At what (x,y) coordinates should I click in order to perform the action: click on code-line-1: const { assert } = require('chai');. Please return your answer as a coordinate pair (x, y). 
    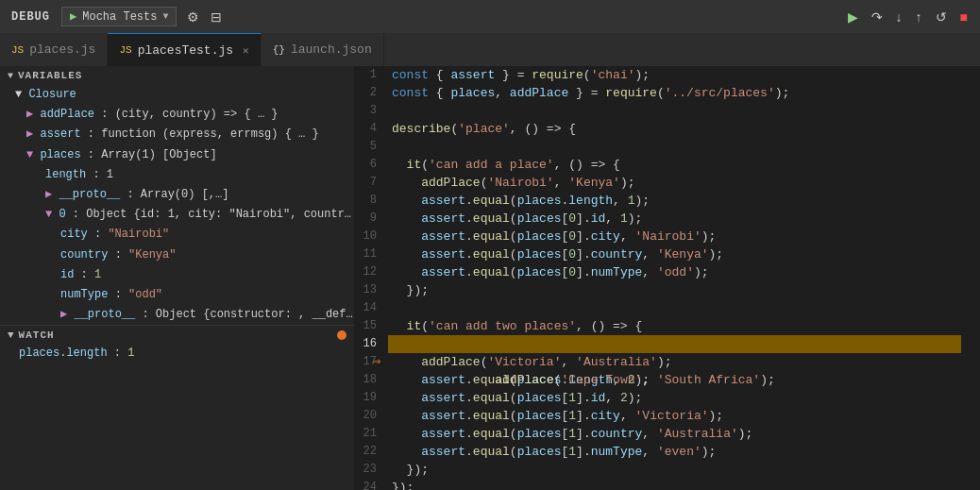
    Looking at the image, I should click on (674, 76).